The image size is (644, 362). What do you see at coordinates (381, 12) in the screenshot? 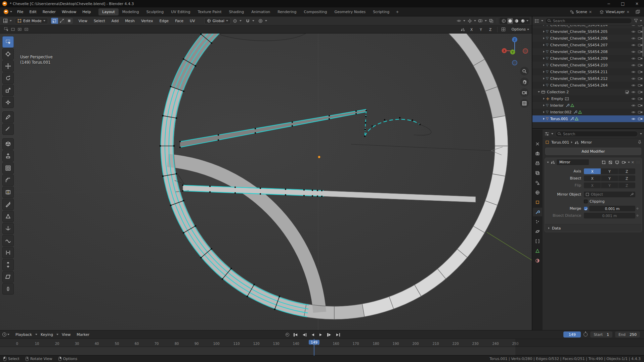
I see `workspace-tab-scripting: Scripting` at bounding box center [381, 12].